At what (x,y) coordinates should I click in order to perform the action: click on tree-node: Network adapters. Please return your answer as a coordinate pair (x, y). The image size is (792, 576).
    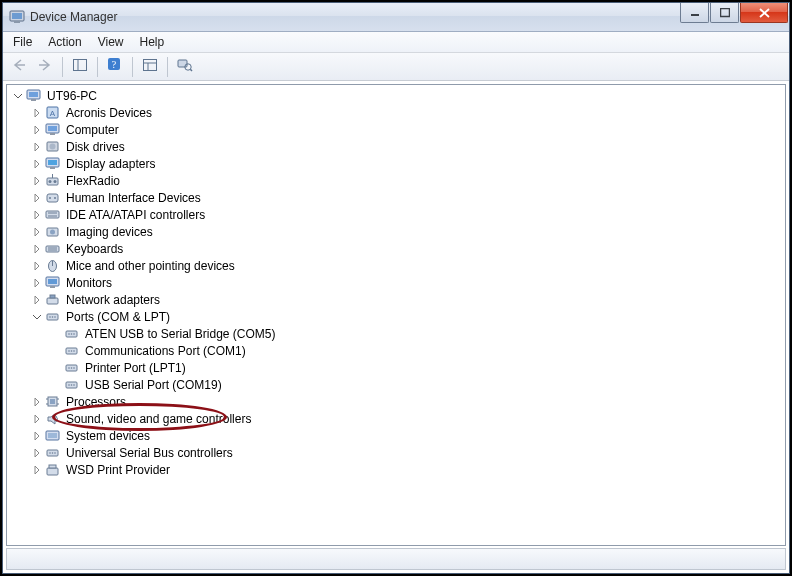
    Looking at the image, I should click on (408, 300).